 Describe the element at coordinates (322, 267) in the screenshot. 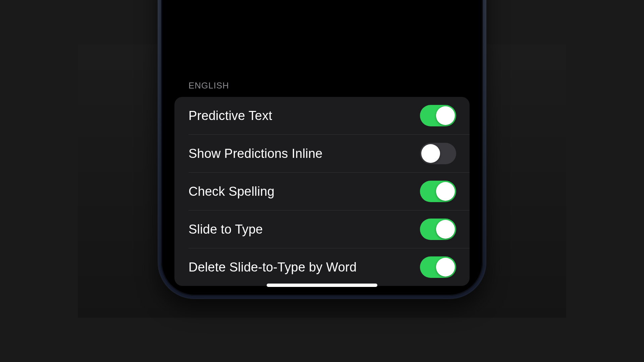

I see `row-delete-slide-to-type-by-word: Delete Slide-to-Type by Word` at that location.